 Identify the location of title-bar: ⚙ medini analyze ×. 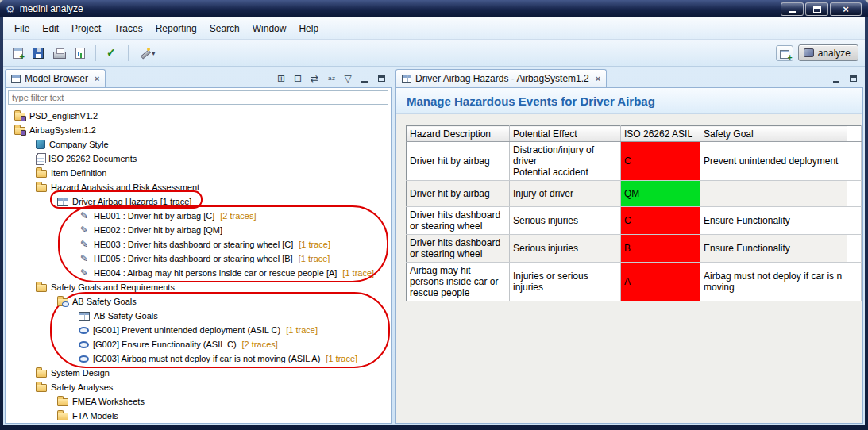
(434, 9).